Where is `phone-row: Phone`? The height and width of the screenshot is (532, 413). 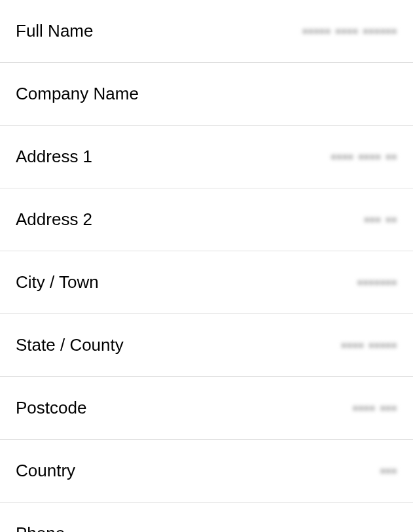
phone-row: Phone is located at coordinates (207, 517).